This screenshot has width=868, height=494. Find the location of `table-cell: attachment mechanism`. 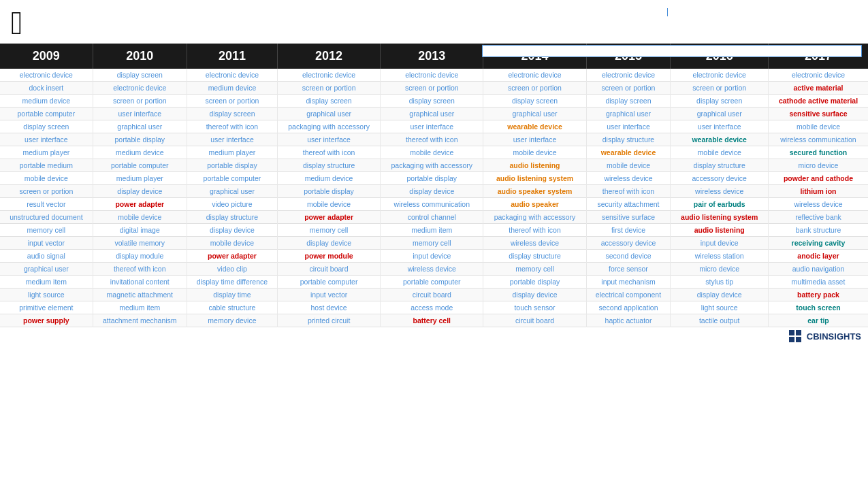

table-cell: attachment mechanism is located at coordinates (140, 321).